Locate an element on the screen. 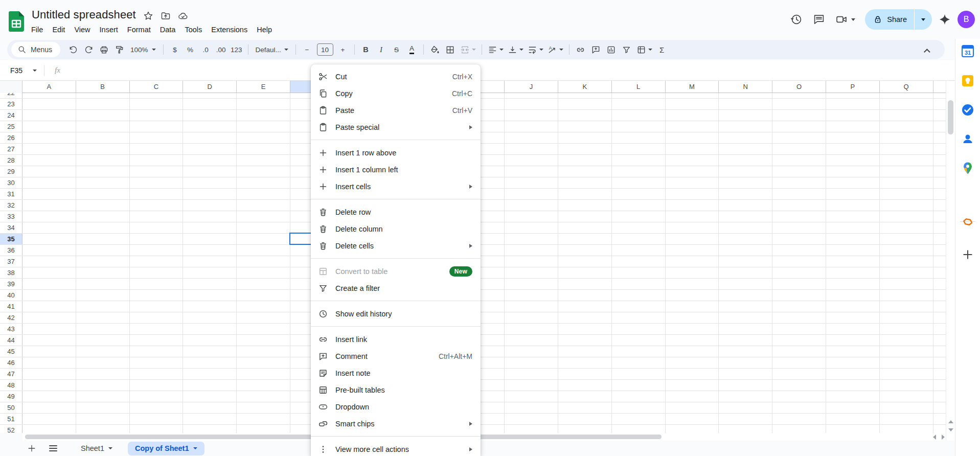 This screenshot has width=980, height=456. menu-item-cut: CutCtrl+X is located at coordinates (396, 77).